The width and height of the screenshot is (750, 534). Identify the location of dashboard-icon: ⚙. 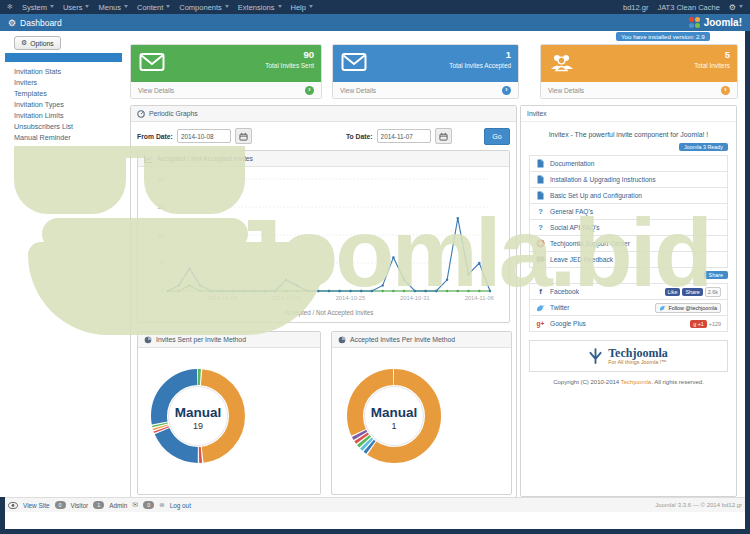
(12, 23).